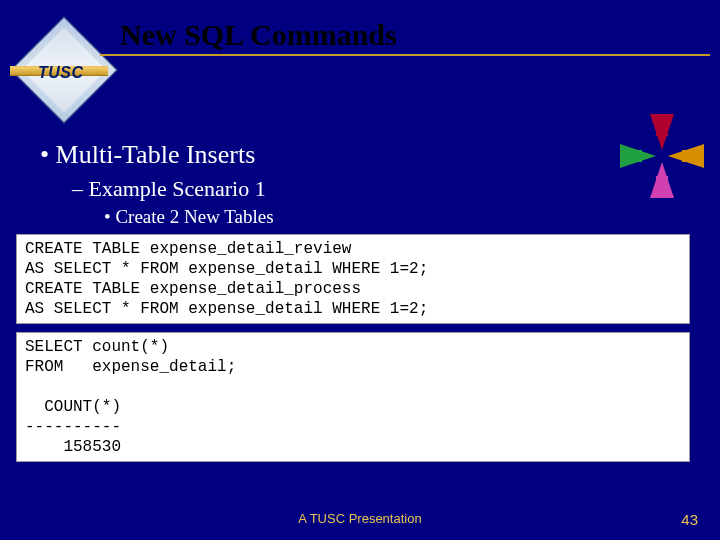 The image size is (720, 540). What do you see at coordinates (258, 35) in the screenshot?
I see `slide-title: New SQL Commands` at bounding box center [258, 35].